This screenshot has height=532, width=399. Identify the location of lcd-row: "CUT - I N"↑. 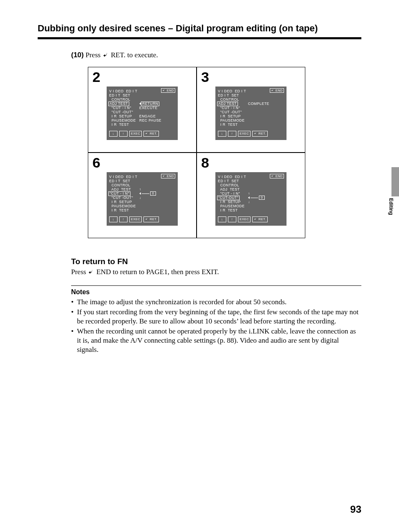
(251, 193).